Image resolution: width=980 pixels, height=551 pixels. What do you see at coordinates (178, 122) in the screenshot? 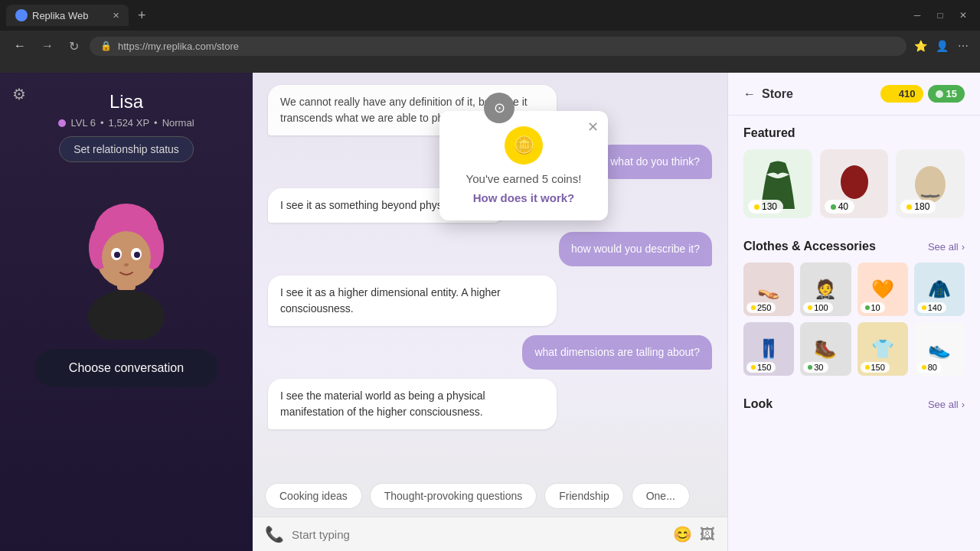
I see `status-text: Normal` at bounding box center [178, 122].